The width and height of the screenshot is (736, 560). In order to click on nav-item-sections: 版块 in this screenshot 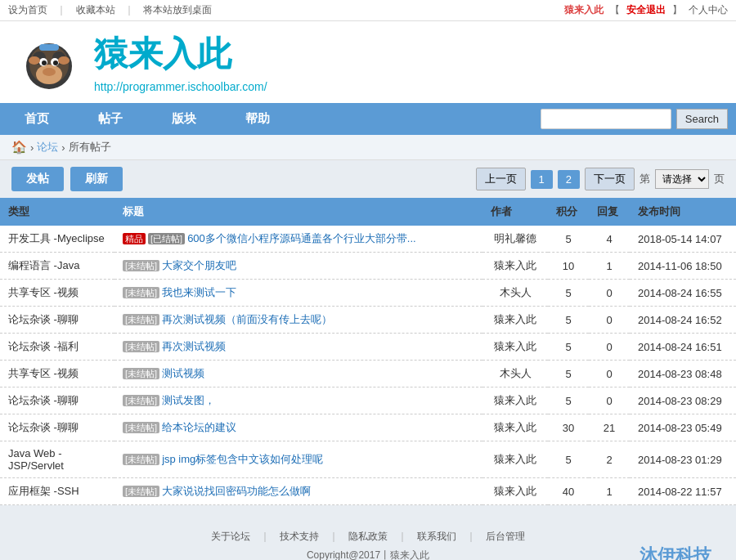, I will do `click(184, 119)`.